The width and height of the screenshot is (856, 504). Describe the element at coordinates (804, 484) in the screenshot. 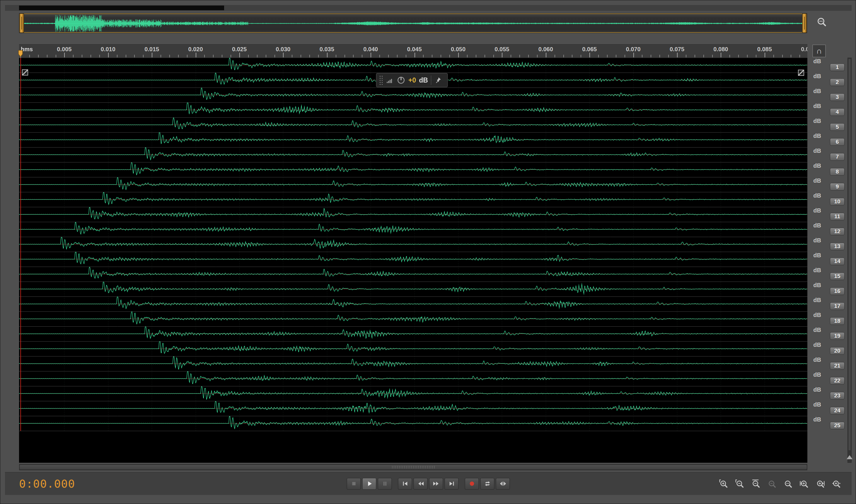

I see `zoom-in-at-in-point-button` at that location.